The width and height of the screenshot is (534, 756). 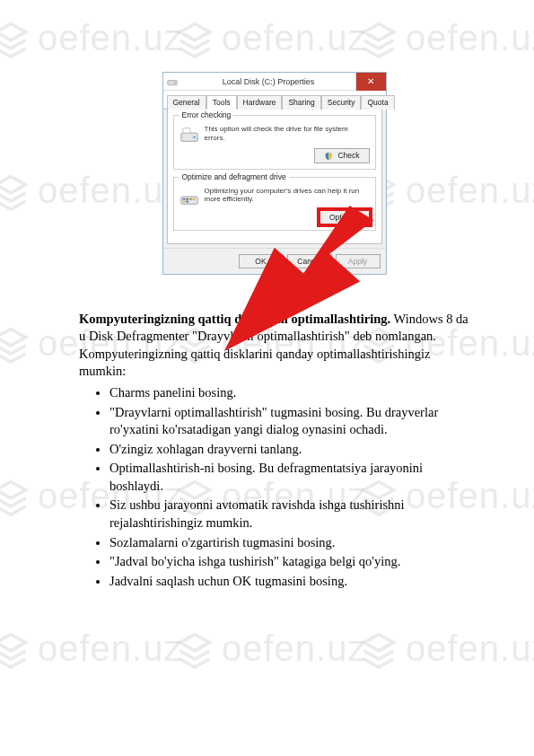 What do you see at coordinates (348, 155) in the screenshot?
I see `check-button-label: Check` at bounding box center [348, 155].